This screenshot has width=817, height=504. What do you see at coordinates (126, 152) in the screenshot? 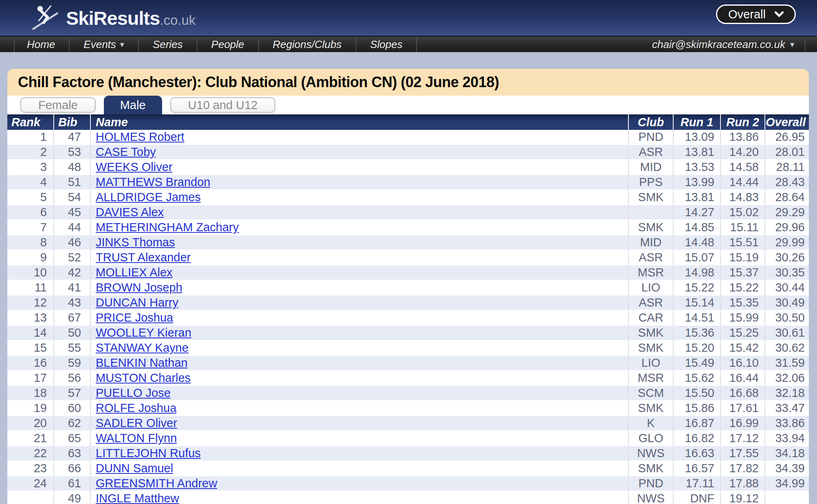
I see `athlete-link: CASE Toby` at bounding box center [126, 152].